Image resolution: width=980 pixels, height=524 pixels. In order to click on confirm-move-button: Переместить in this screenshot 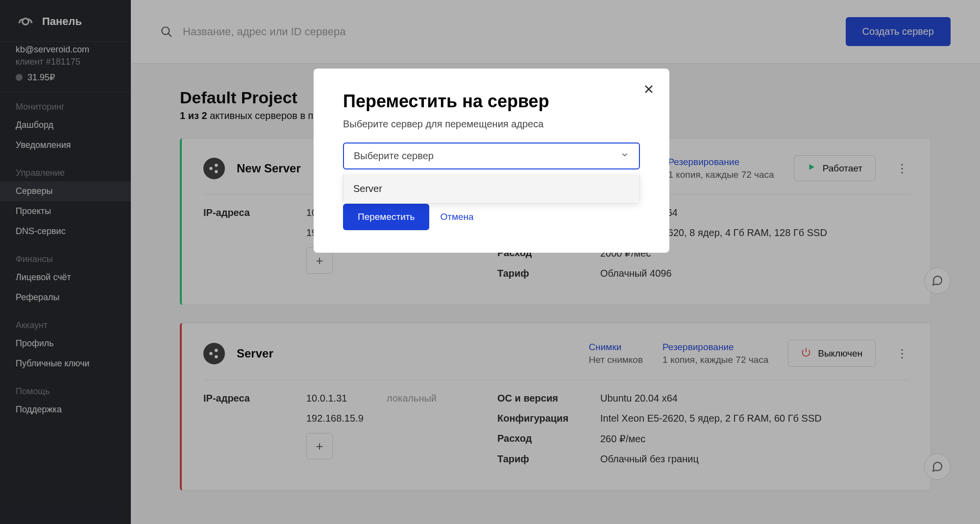, I will do `click(386, 217)`.